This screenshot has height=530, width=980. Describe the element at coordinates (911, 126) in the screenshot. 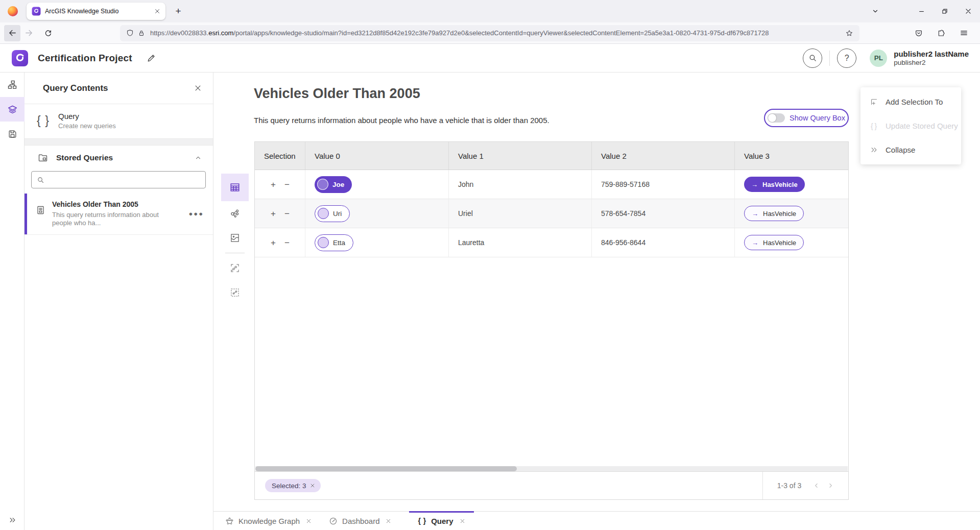

I see `options-context-menu: Add Selection To { } Update Stored Query…` at that location.